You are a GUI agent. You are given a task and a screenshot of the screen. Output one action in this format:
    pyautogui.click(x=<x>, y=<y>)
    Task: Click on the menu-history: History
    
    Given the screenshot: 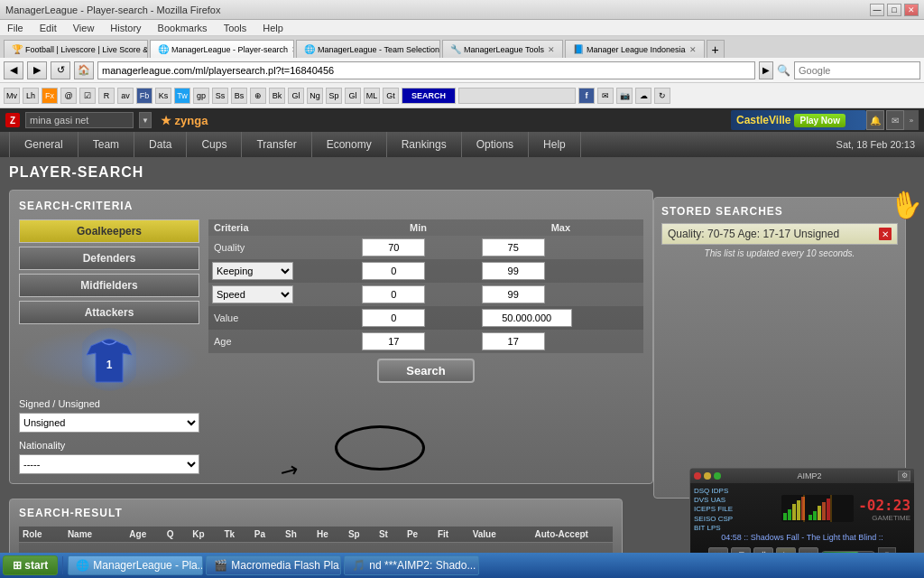 What is the action you would take?
    pyautogui.click(x=125, y=28)
    